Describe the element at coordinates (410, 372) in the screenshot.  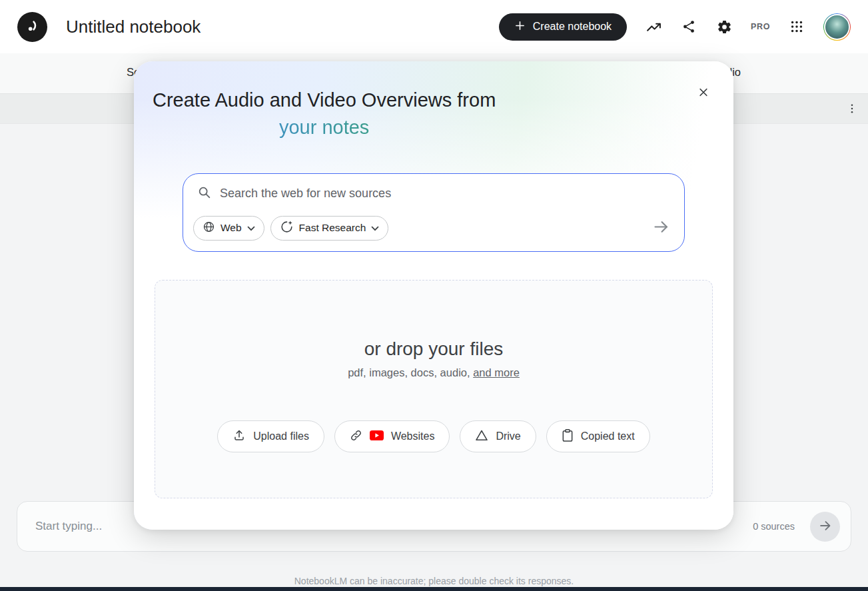
I see `dropzone-subtext-prefix: pdf, images, docs, audio,` at that location.